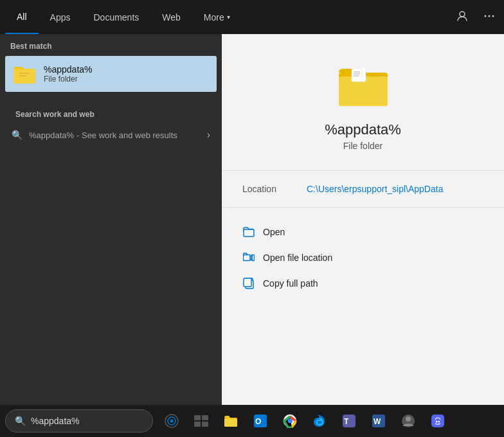 This screenshot has height=437, width=504. I want to click on open-button: Open, so click(363, 232).